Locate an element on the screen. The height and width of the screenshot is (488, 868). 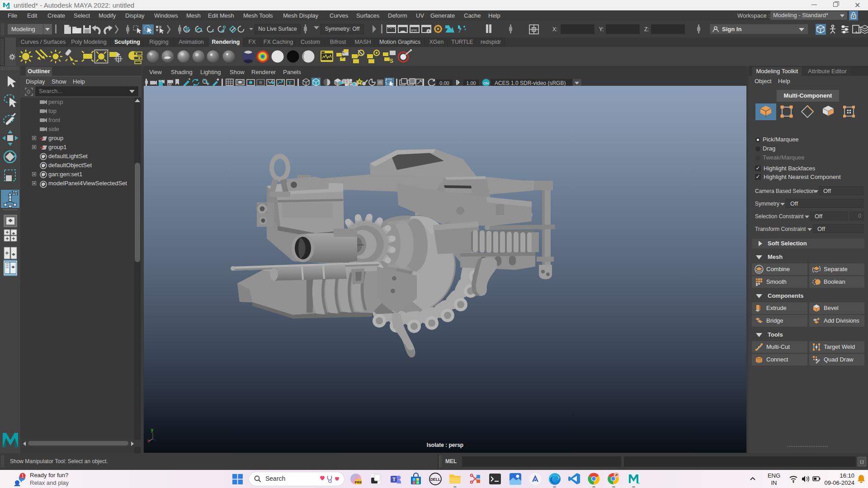
svg-text: IPR is located at coordinates (414, 31).